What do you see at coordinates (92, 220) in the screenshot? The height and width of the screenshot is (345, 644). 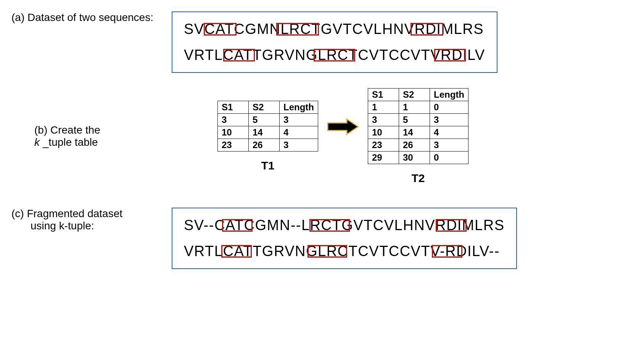 I see `section-c-label: (c) Fragmented dataset using k-tuple:` at bounding box center [92, 220].